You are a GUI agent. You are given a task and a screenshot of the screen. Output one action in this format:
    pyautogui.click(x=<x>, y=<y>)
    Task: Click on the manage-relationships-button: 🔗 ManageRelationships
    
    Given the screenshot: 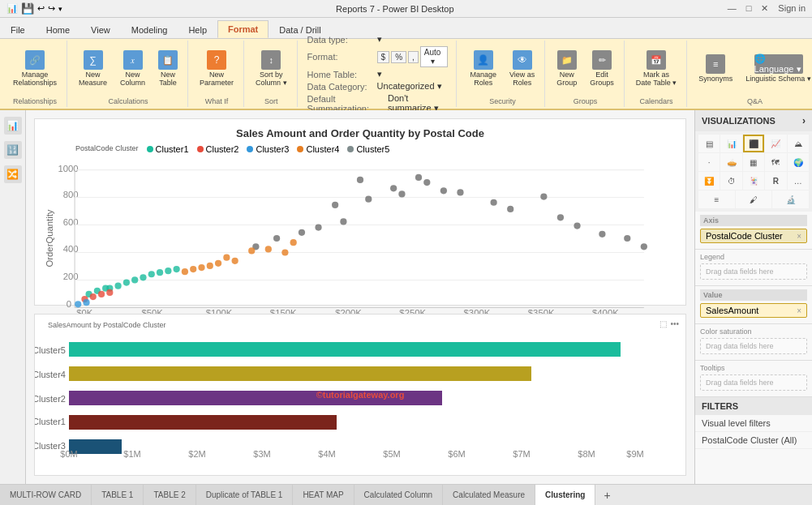 What is the action you would take?
    pyautogui.click(x=35, y=69)
    